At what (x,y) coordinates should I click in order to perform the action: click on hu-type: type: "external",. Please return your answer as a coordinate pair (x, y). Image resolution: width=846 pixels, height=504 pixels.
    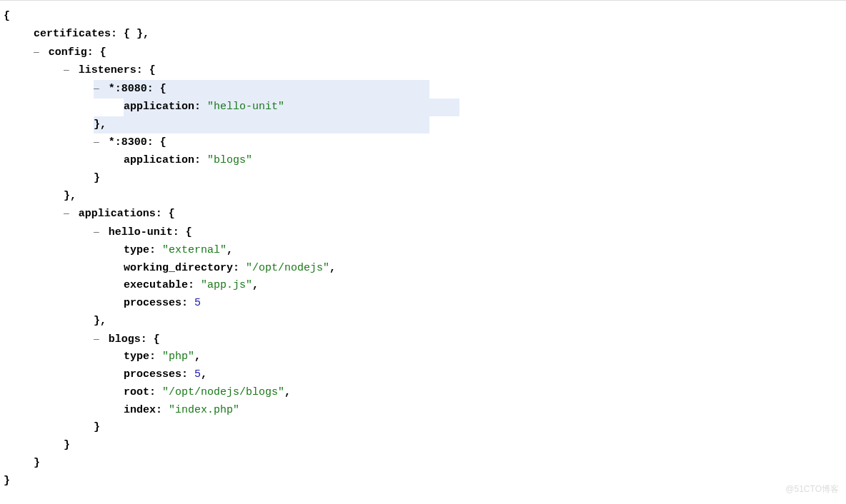
    Looking at the image, I should click on (483, 251).